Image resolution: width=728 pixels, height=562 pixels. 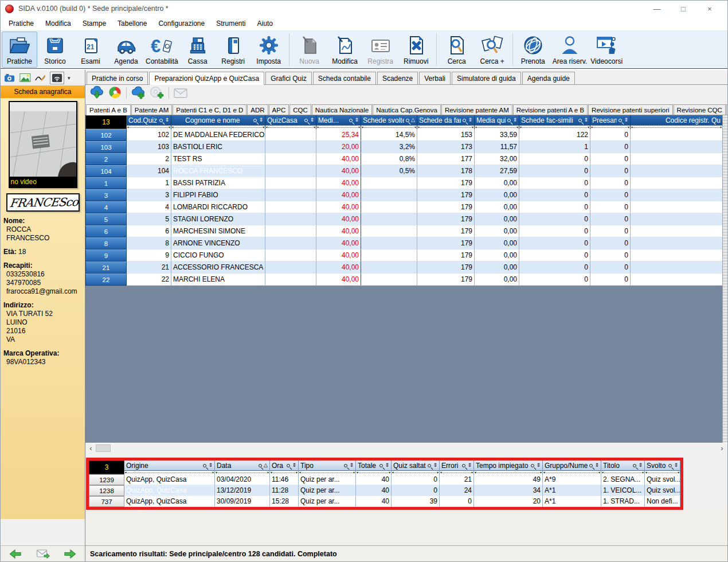 I want to click on cell: 0,8%, so click(x=389, y=159).